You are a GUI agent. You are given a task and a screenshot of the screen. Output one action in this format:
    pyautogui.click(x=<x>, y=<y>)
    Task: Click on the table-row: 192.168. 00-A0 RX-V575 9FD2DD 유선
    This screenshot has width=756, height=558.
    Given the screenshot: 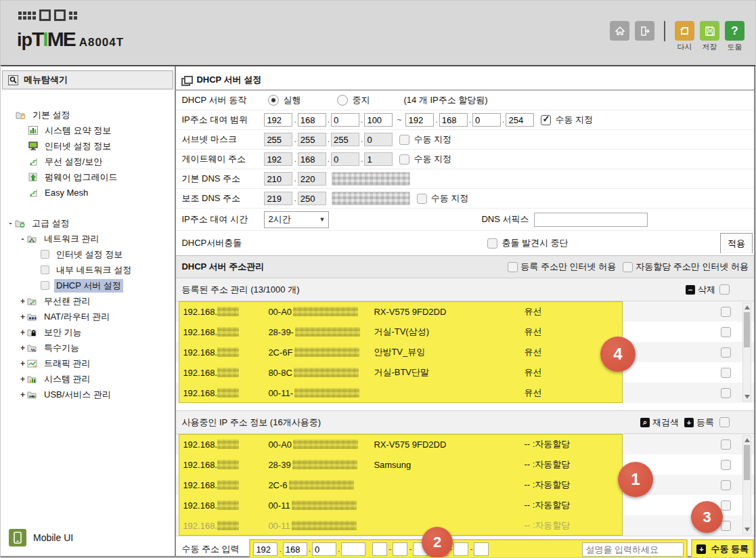 What is the action you would take?
    pyautogui.click(x=465, y=312)
    